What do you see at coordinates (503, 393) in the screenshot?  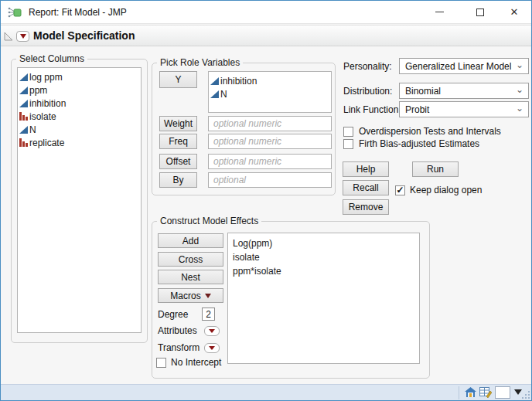 I see `zoom-select-box` at bounding box center [503, 393].